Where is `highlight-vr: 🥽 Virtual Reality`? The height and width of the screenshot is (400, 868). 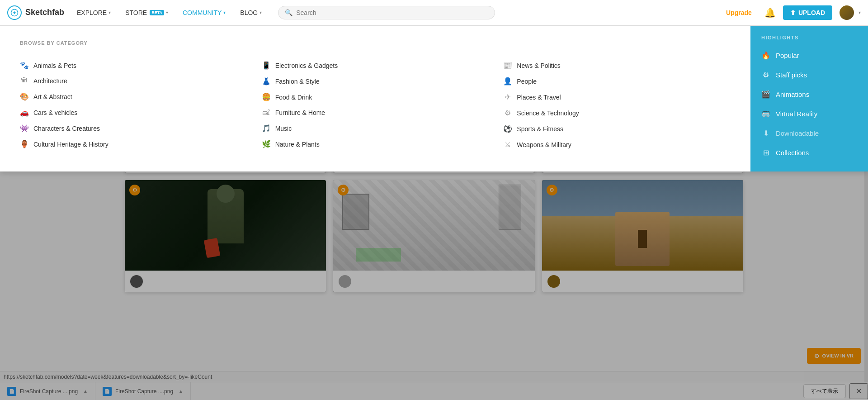
highlight-vr: 🥽 Virtual Reality is located at coordinates (809, 114).